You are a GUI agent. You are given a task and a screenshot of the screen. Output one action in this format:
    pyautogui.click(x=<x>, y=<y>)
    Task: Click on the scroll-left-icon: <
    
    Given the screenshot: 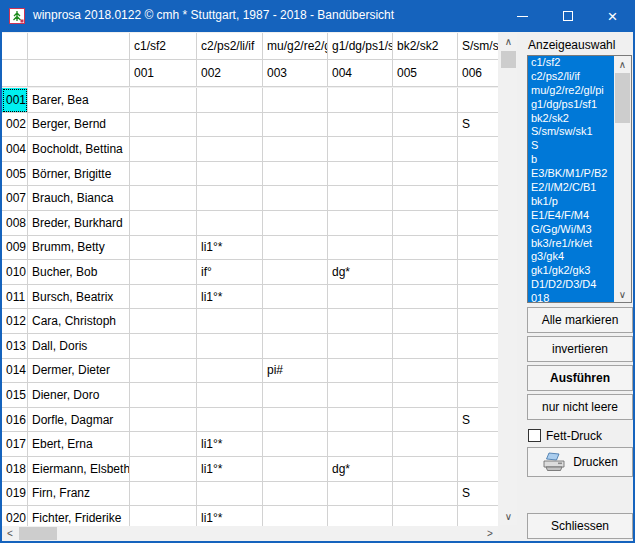 What is the action you would take?
    pyautogui.click(x=10, y=534)
    